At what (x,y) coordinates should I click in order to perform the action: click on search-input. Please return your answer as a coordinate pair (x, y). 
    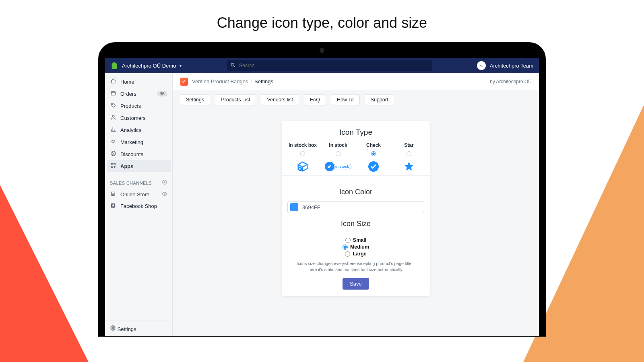
    Looking at the image, I should click on (330, 66).